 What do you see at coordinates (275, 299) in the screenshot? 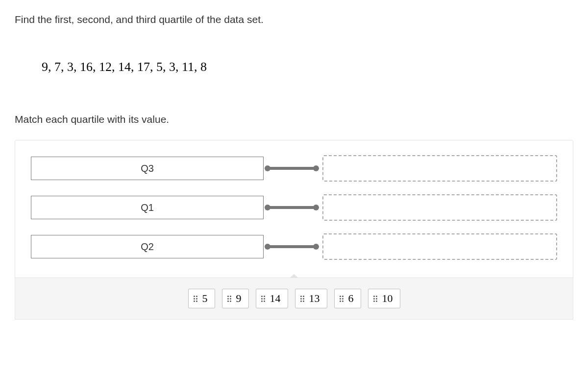
I see `choice-value: 14` at bounding box center [275, 299].